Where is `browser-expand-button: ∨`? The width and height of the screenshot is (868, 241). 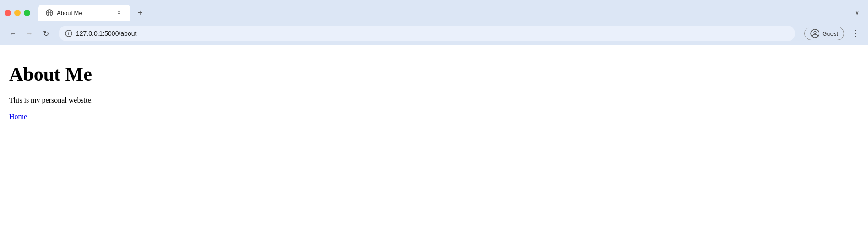 browser-expand-button: ∨ is located at coordinates (857, 13).